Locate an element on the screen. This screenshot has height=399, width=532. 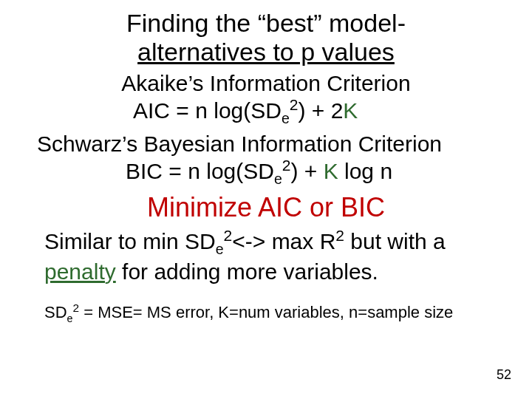
similar-sup: 2 is located at coordinates (228, 235).